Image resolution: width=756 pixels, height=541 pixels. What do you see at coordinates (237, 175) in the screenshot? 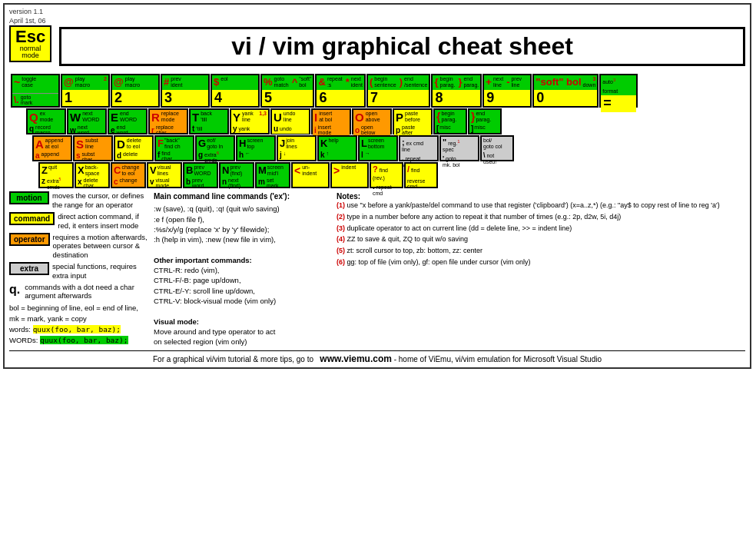
I see `key-N: N prev(find) n next(find)` at bounding box center [237, 175].